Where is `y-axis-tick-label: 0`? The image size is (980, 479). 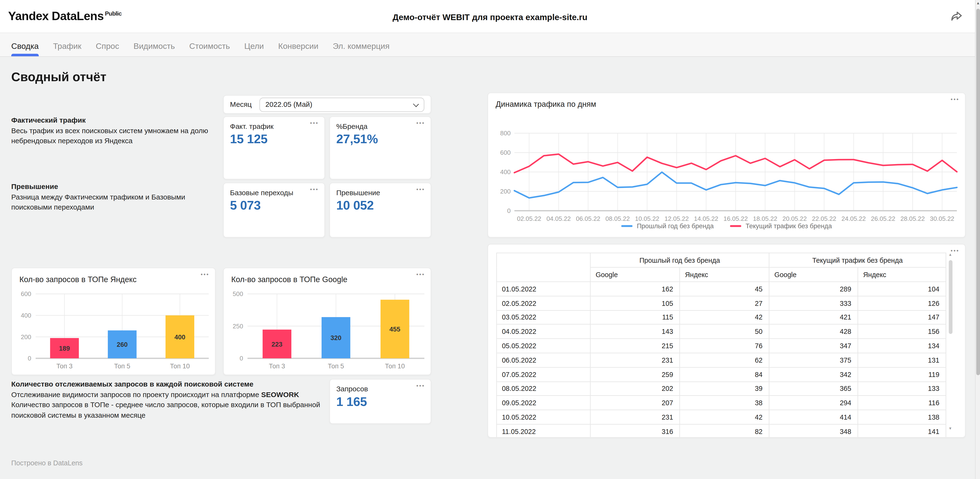 y-axis-tick-label: 0 is located at coordinates (30, 358).